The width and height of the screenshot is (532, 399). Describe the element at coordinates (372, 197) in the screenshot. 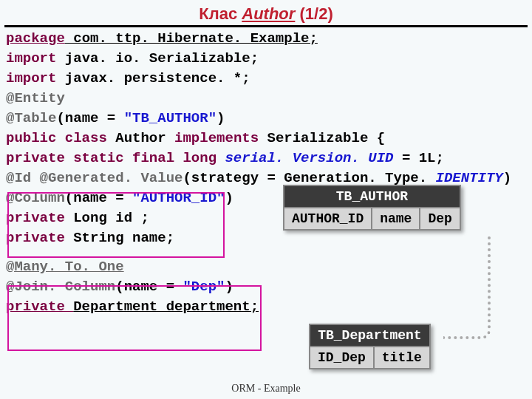

I see `db-table-author-name: TB_AUTHOR` at that location.